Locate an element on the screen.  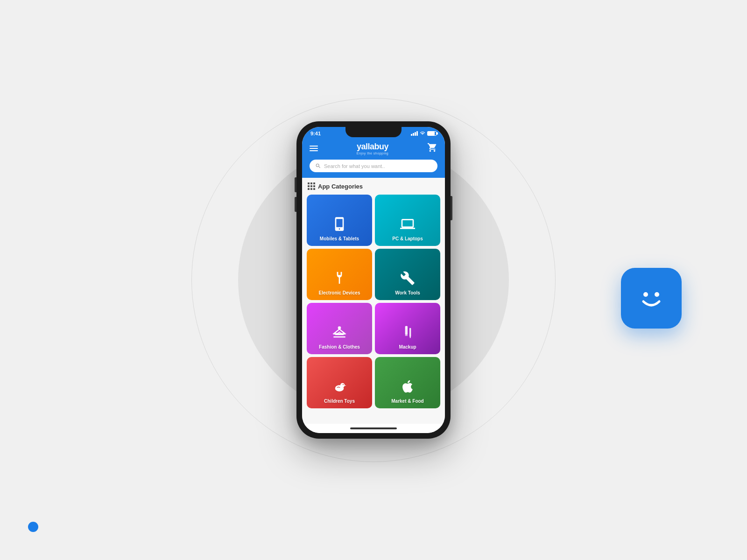
phone-screen: 9:41 is located at coordinates (374, 280).